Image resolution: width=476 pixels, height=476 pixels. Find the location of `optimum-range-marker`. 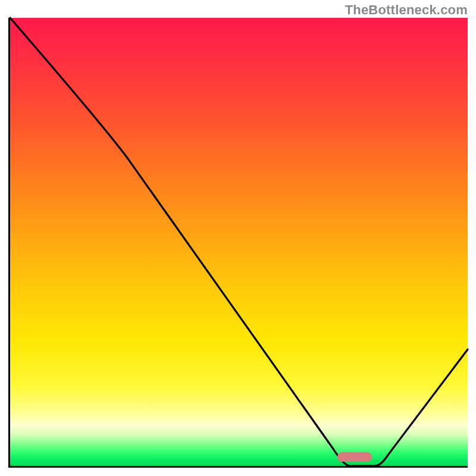

optimum-range-marker is located at coordinates (355, 457).